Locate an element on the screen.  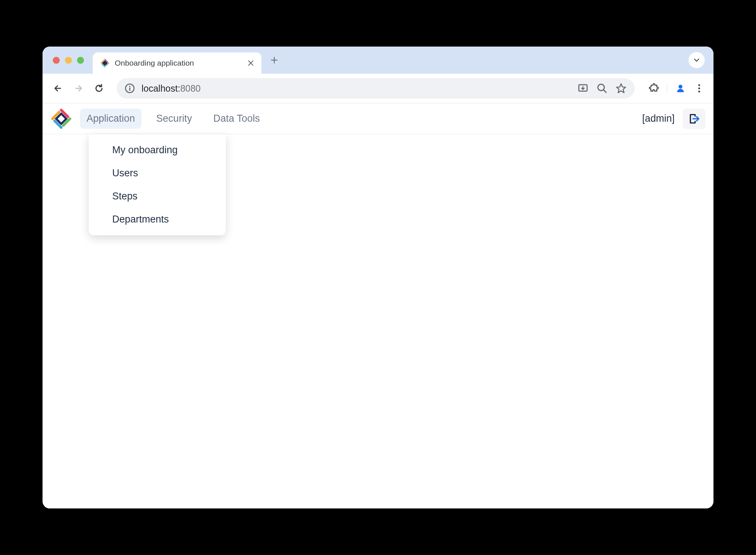
window-controls is located at coordinates (68, 60).